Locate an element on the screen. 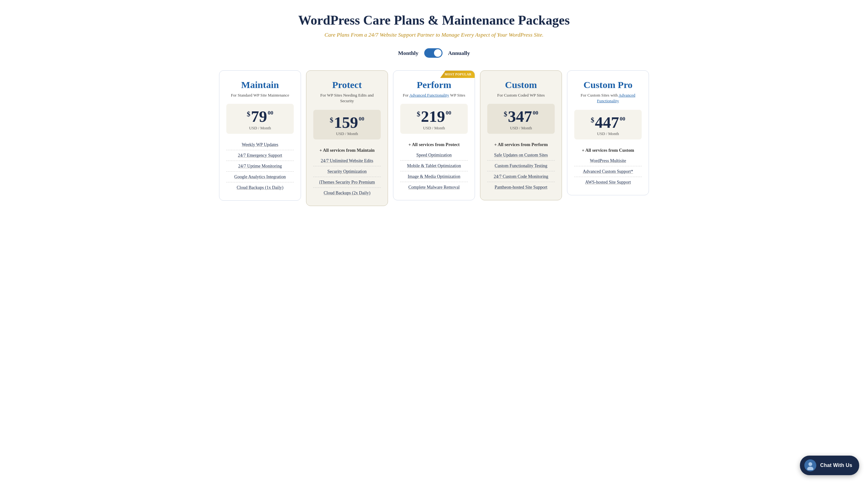  price-block-custom-pro: $ 447 00 USD / Month is located at coordinates (608, 125).